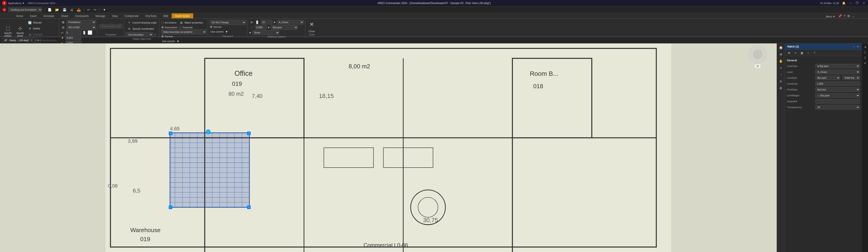  I want to click on use-current-btn: Use current ▼, so click(171, 41).